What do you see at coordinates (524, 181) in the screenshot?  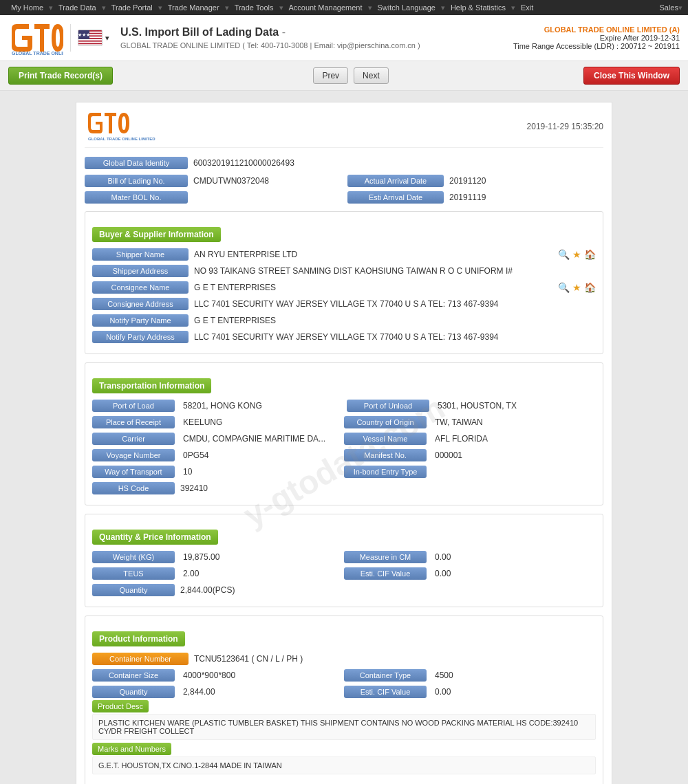 I see `arrival-date-value: 20191120` at bounding box center [524, 181].